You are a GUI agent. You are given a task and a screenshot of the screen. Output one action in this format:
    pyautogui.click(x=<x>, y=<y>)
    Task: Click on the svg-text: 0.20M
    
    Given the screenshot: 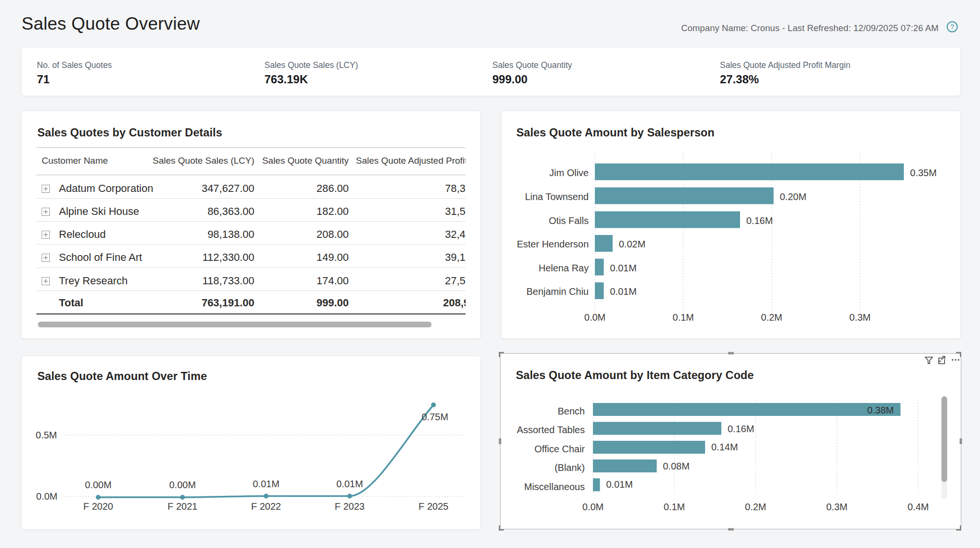 What is the action you would take?
    pyautogui.click(x=793, y=197)
    